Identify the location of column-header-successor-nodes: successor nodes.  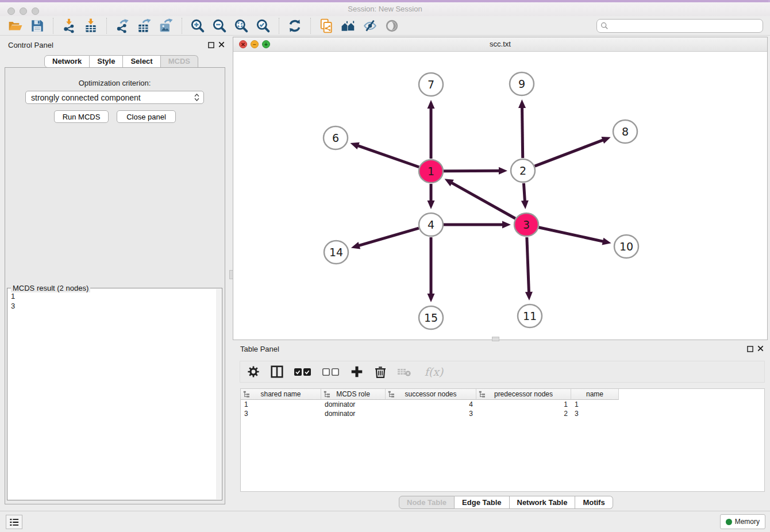
(431, 394).